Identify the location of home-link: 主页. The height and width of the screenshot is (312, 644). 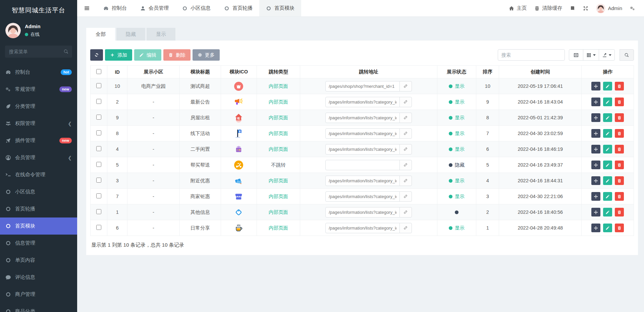
(518, 8).